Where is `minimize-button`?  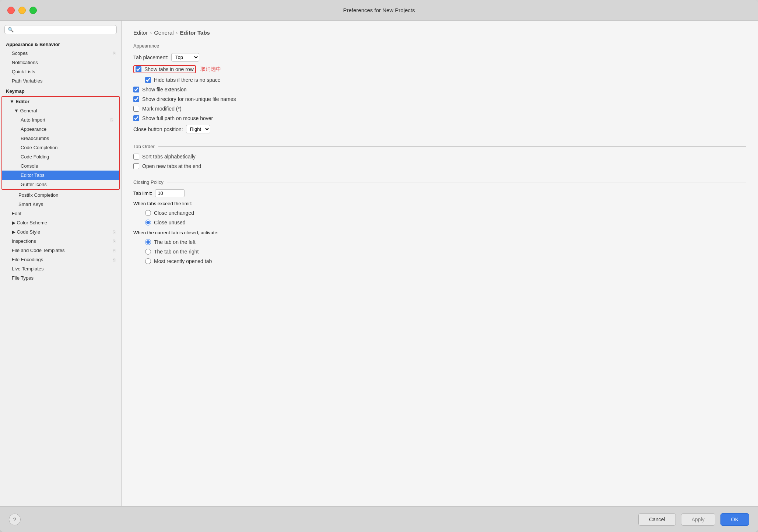
minimize-button is located at coordinates (22, 10).